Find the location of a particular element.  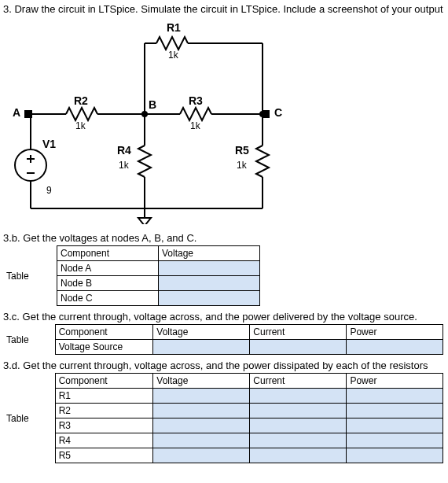

r3-label: R3 is located at coordinates (196, 101).